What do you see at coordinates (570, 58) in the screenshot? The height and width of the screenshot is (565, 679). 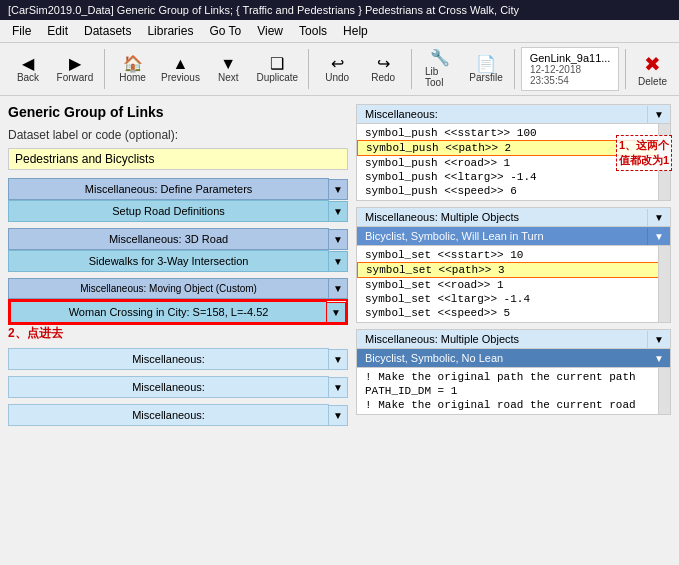 I see `file-name: GenLink_9a11...` at bounding box center [570, 58].